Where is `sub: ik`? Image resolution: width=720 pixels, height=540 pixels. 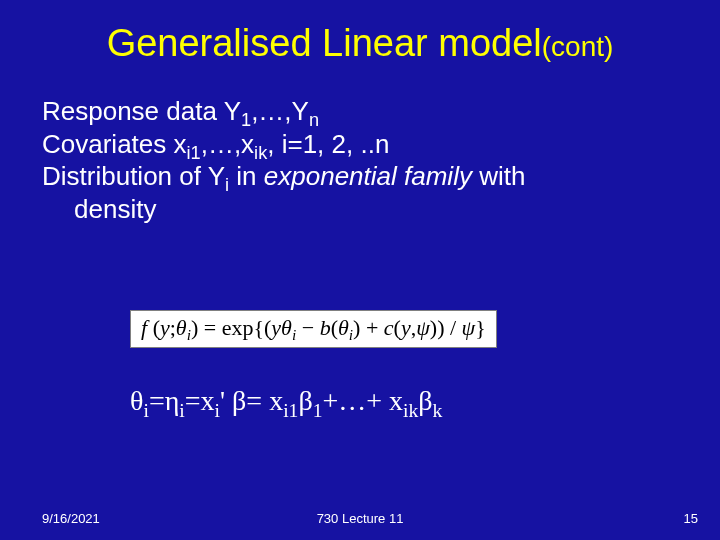 sub: ik is located at coordinates (410, 410).